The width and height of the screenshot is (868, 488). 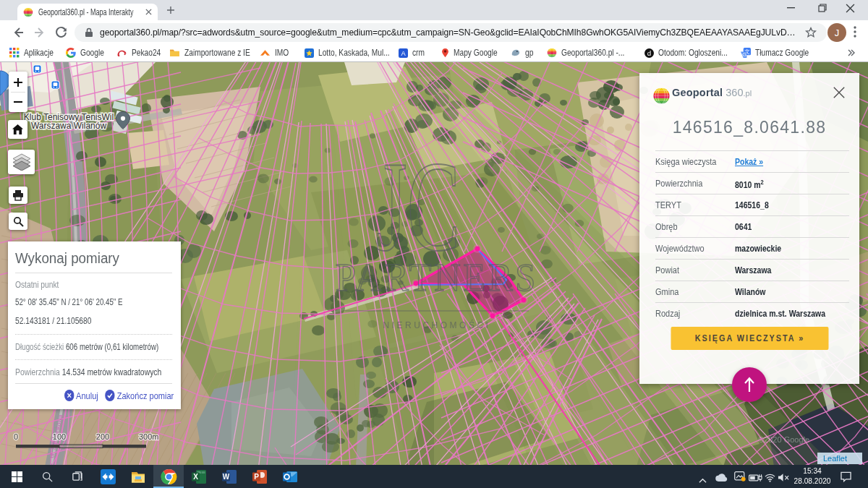 What do you see at coordinates (784, 440) in the screenshot?
I see `svg-text: ©2020 Google` at bounding box center [784, 440].